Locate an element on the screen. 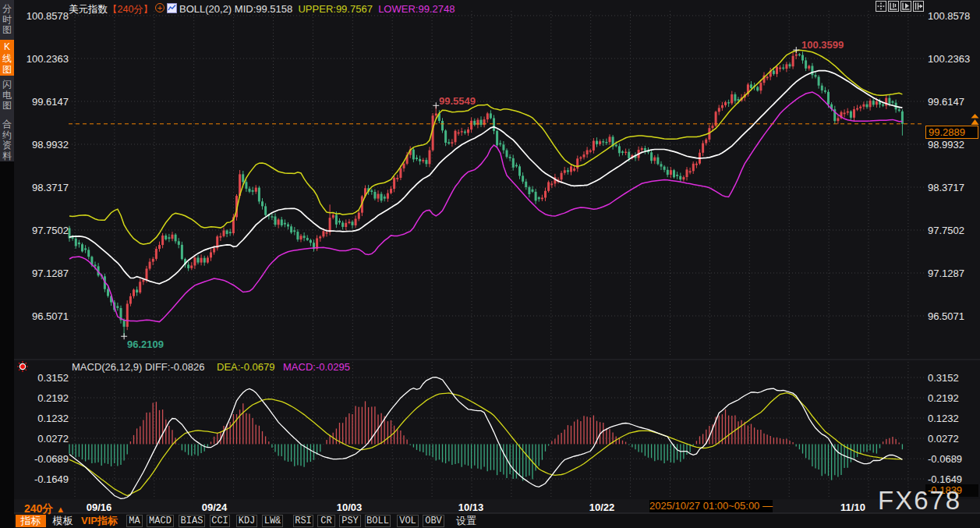 The width and height of the screenshot is (980, 528). svg-text: DEA:-0.0679 is located at coordinates (246, 367).